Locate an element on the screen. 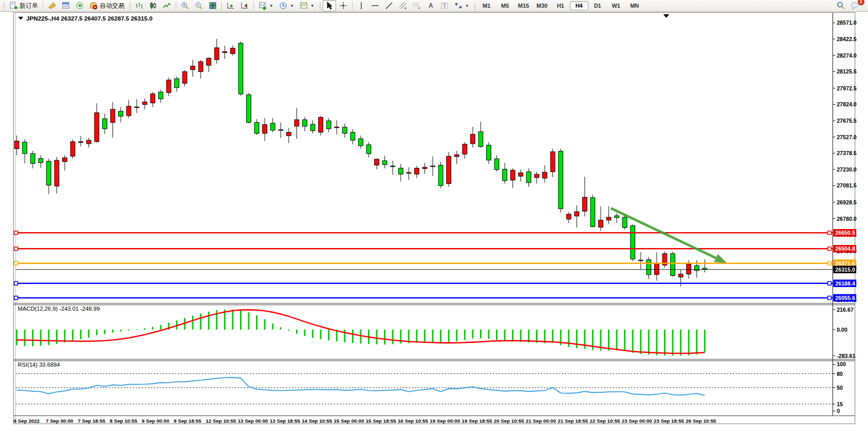 This screenshot has width=868, height=436. text-label-icon: T is located at coordinates (445, 6).